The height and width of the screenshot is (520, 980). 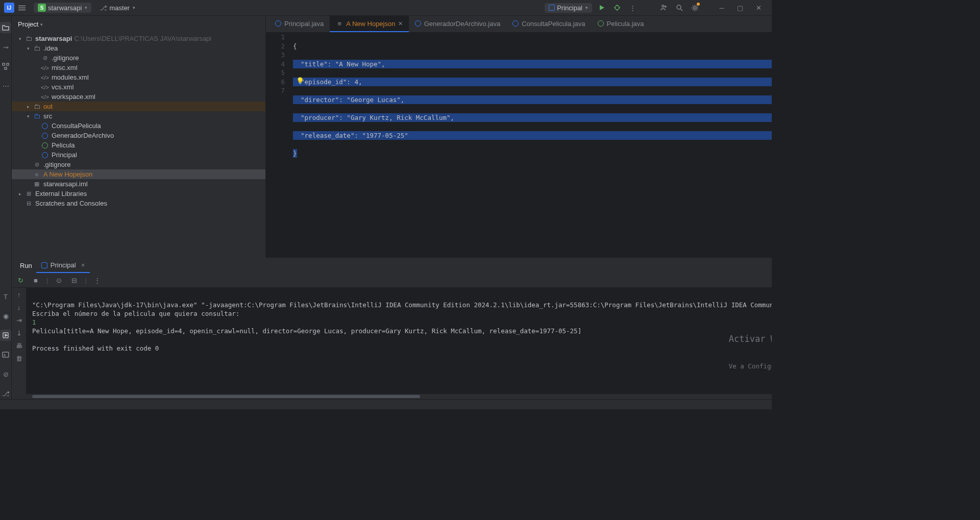 What do you see at coordinates (664, 8) in the screenshot?
I see `code-with-me-button` at bounding box center [664, 8].